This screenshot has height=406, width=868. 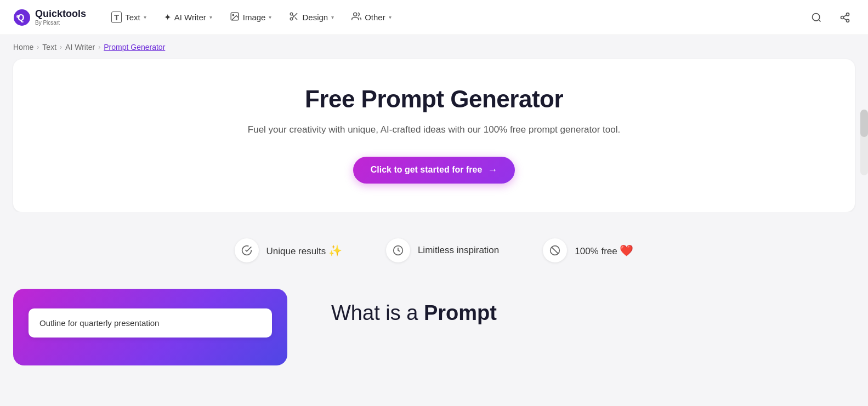 I want to click on feature-free: 100% free ❤️, so click(x=588, y=250).